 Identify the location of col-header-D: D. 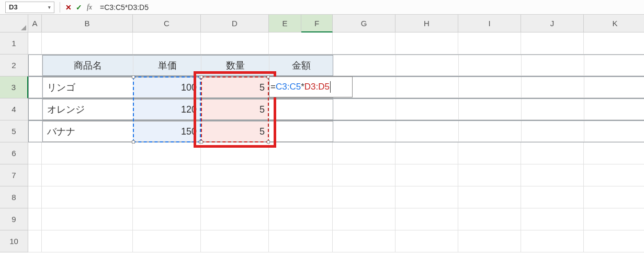
(235, 24).